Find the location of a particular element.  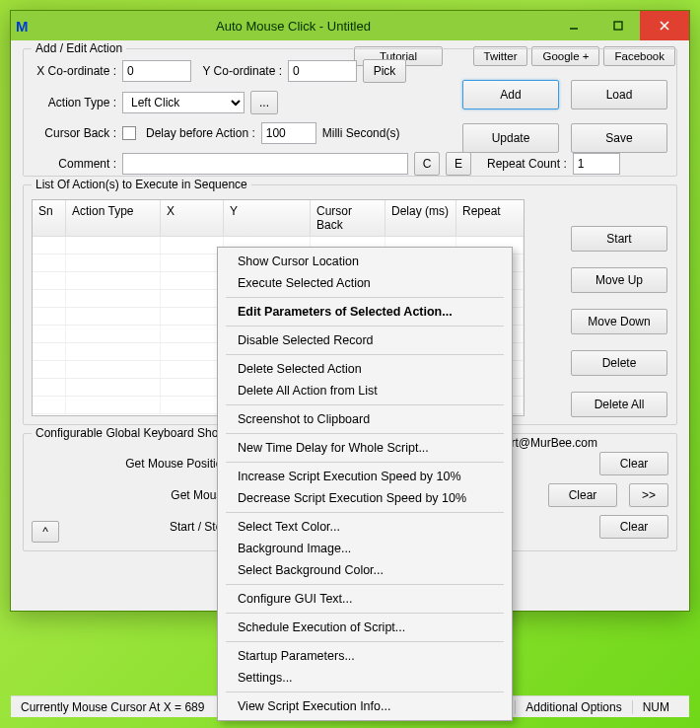

repeat-count-input is located at coordinates (596, 164).